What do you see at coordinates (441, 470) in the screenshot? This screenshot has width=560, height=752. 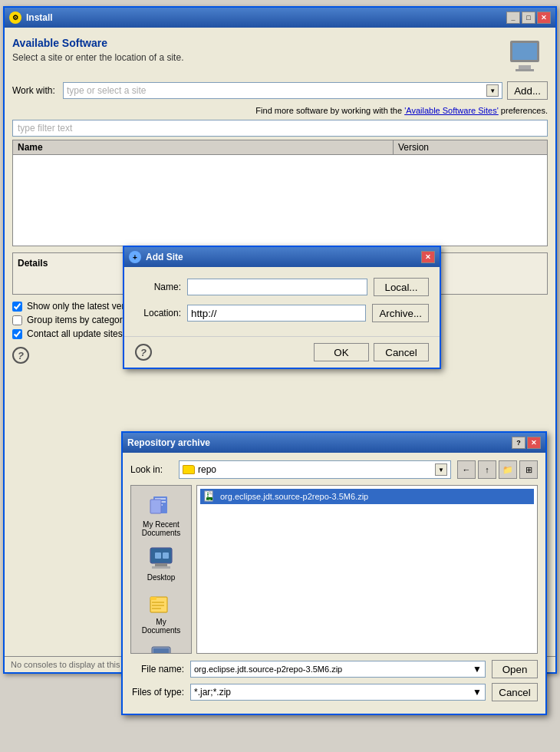 I see `look-in-arrow-icon: ▼` at bounding box center [441, 470].